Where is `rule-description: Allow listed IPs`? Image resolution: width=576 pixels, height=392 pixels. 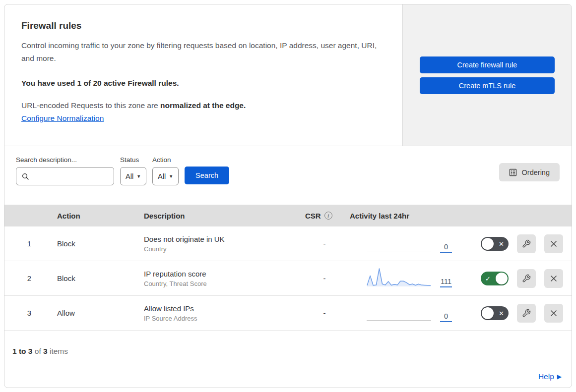
rule-description: Allow listed IPs is located at coordinates (223, 308).